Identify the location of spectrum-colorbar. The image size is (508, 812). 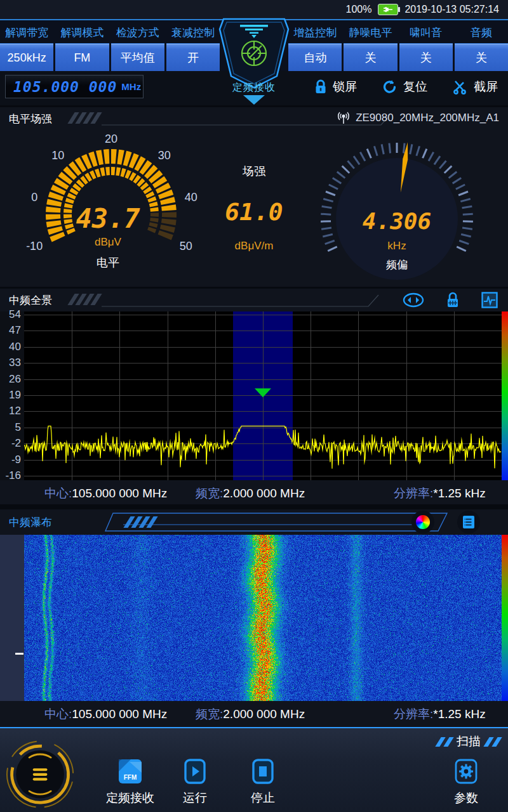
(505, 396).